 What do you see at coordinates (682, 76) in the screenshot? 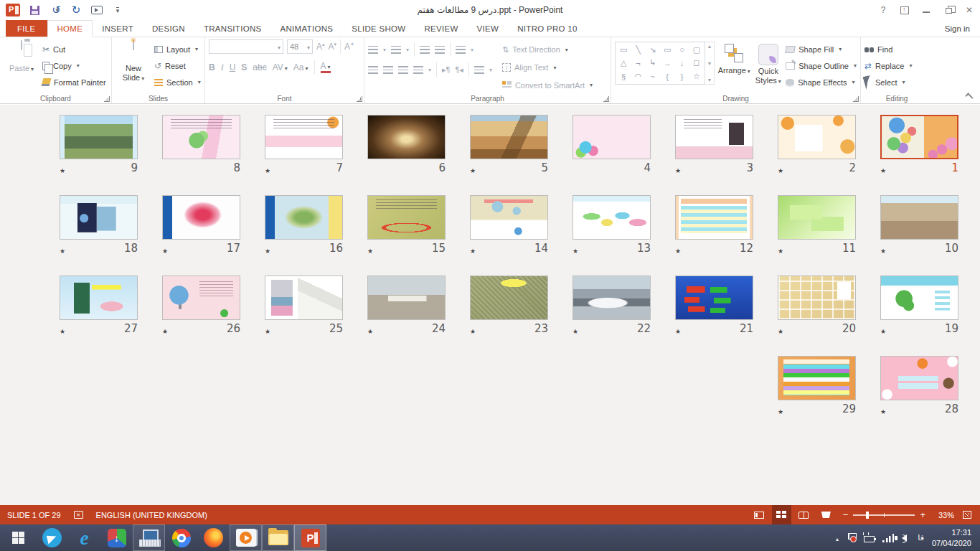
I see `shape-right-brace-icon` at bounding box center [682, 76].